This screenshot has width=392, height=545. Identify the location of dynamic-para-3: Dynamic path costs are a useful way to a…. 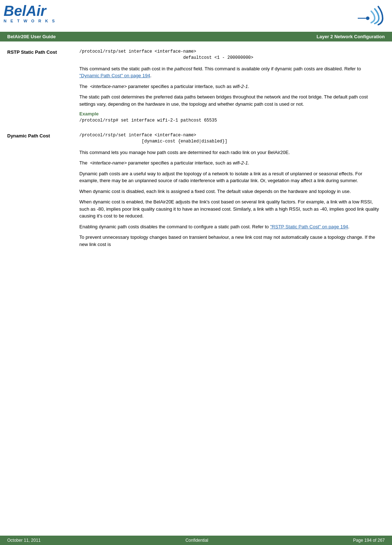
(230, 177).